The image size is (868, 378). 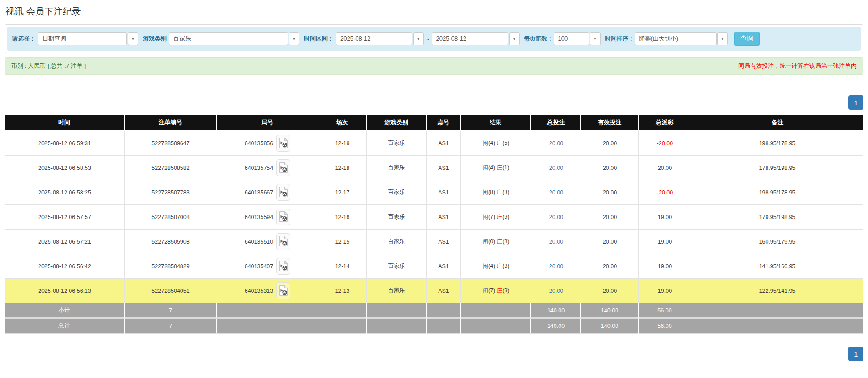 I want to click on game-type-label: 游戏类别, so click(x=155, y=39).